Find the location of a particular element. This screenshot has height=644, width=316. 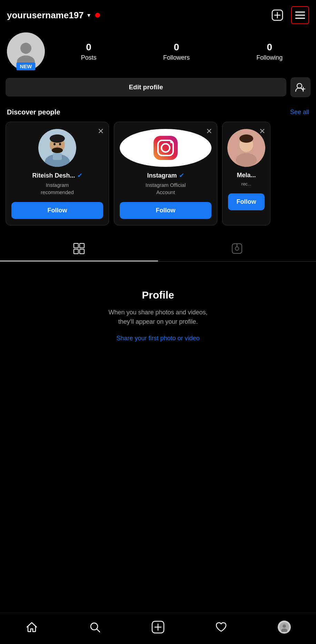

empty-state-subtitle: When you share photos and videos,they'll… is located at coordinates (158, 317).